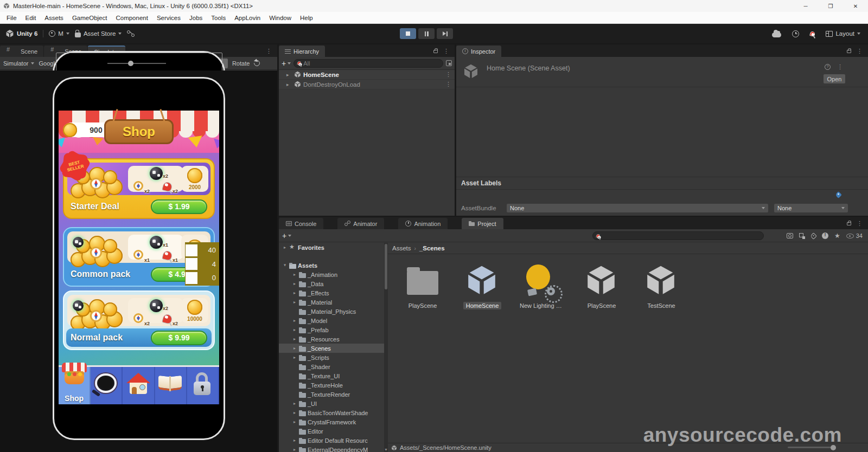 The image size is (868, 452). I want to click on menu-item: Help, so click(307, 18).